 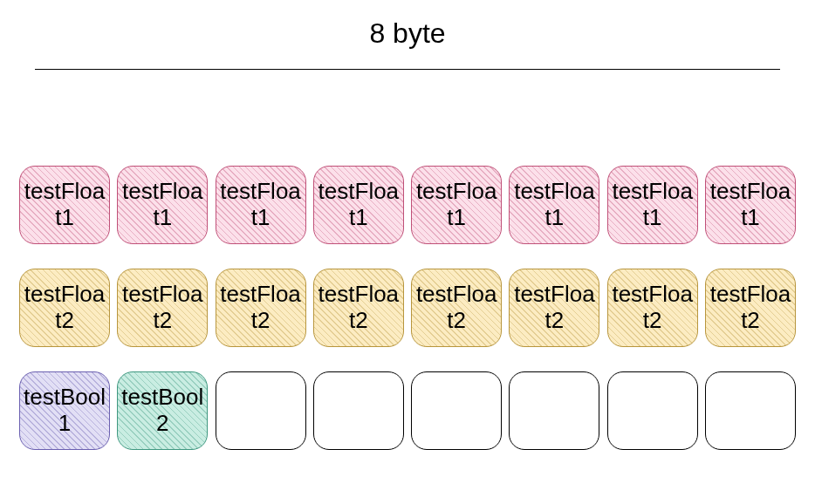 What do you see at coordinates (162, 411) in the screenshot?
I see `byte-cell: testBool2` at bounding box center [162, 411].